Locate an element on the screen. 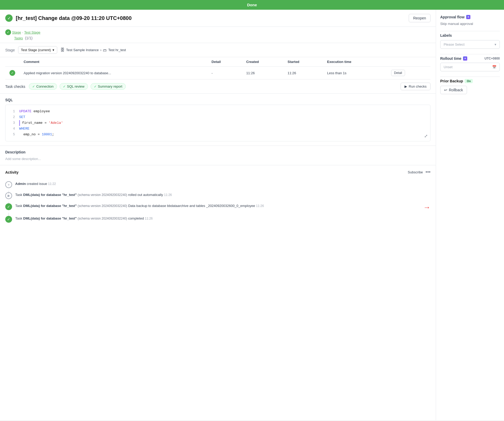  activity-item: ▶ Task DML(data) for database "hr_test" … is located at coordinates (218, 196).